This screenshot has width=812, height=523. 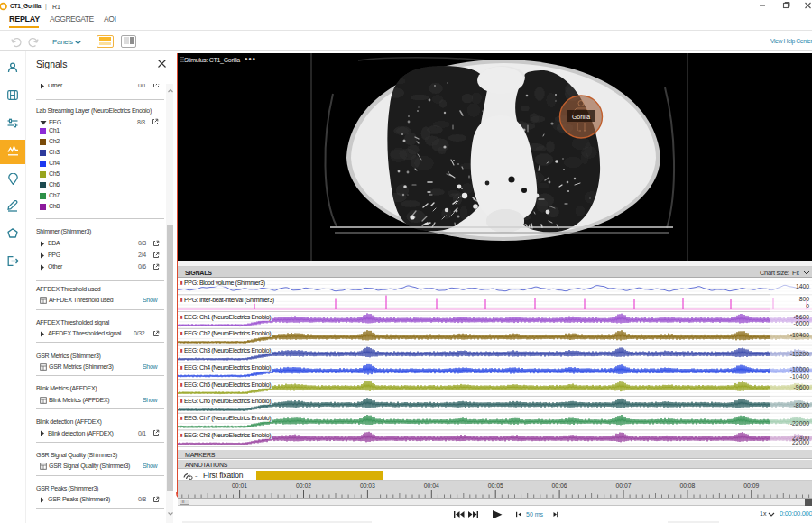 What do you see at coordinates (799, 424) in the screenshot?
I see `svg-text: -22000` at bounding box center [799, 424].